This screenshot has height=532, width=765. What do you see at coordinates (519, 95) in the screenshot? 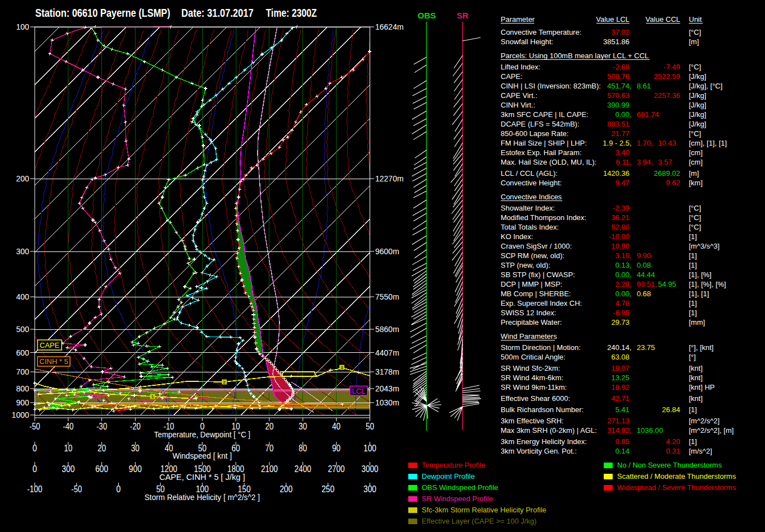
I see `svg-text: CAPE Virt.:` at bounding box center [519, 95].